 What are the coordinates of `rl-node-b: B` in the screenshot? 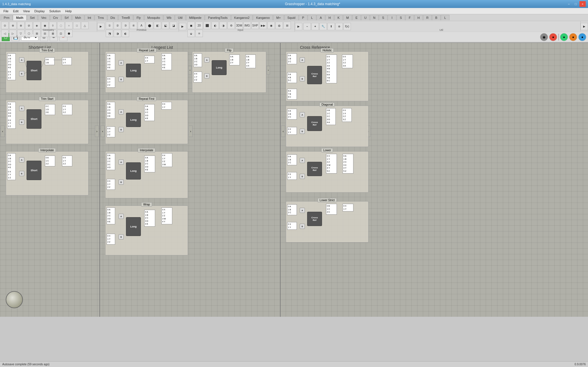 It's located at (121, 79).